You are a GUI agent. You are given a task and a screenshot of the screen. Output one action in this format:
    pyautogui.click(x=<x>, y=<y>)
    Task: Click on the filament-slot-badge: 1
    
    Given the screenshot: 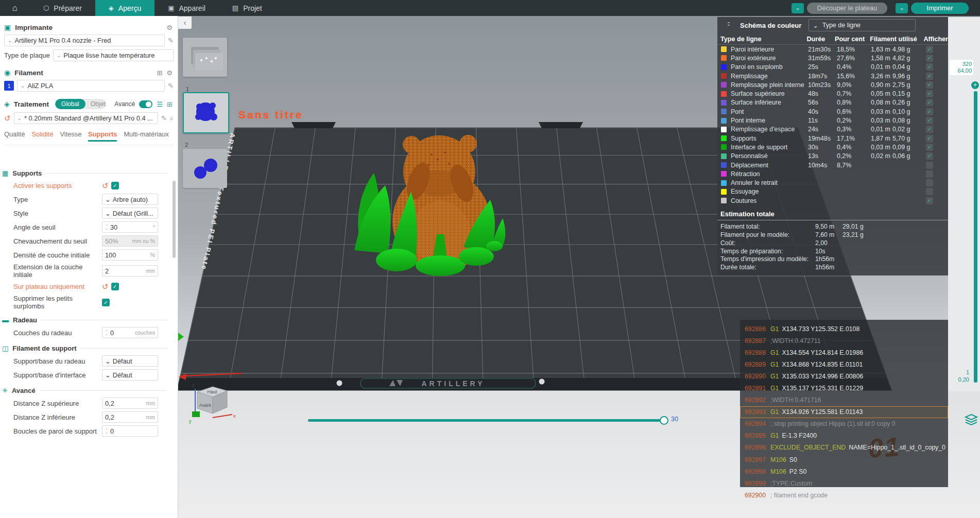 What is the action you would take?
    pyautogui.click(x=9, y=85)
    